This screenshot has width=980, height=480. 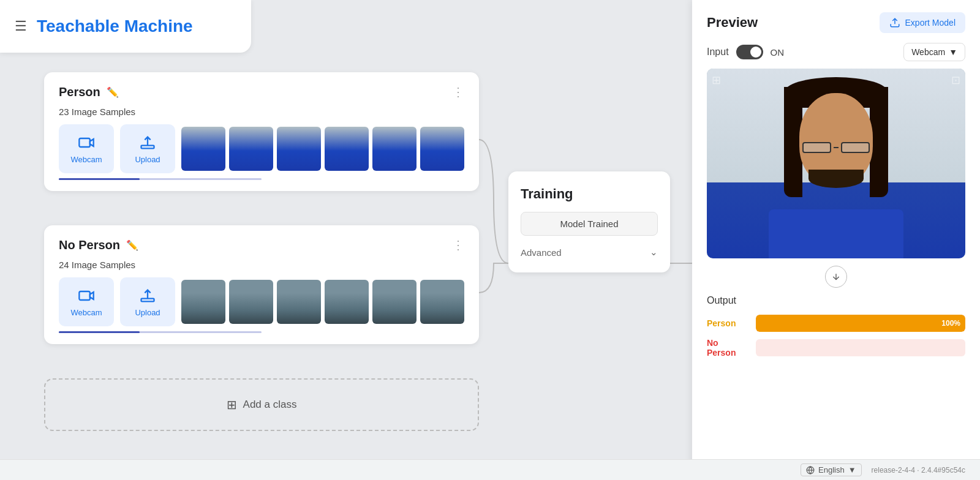 I want to click on class-header-noperson: No Person ✏️ ⋮, so click(x=262, y=245).